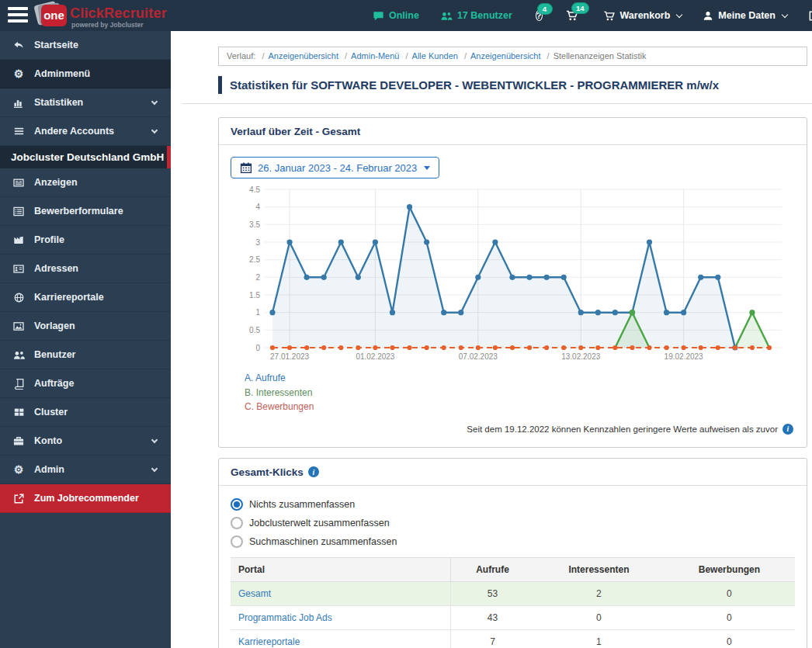 The width and height of the screenshot is (812, 648). Describe the element at coordinates (286, 618) in the screenshot. I see `portal-link: Programmatic Job Ads` at that location.